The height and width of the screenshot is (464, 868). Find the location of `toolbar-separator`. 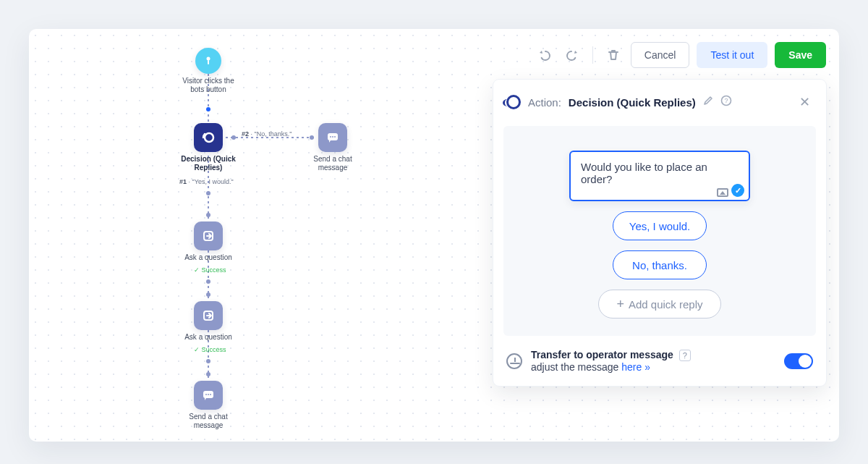

toolbar-separator is located at coordinates (593, 55).